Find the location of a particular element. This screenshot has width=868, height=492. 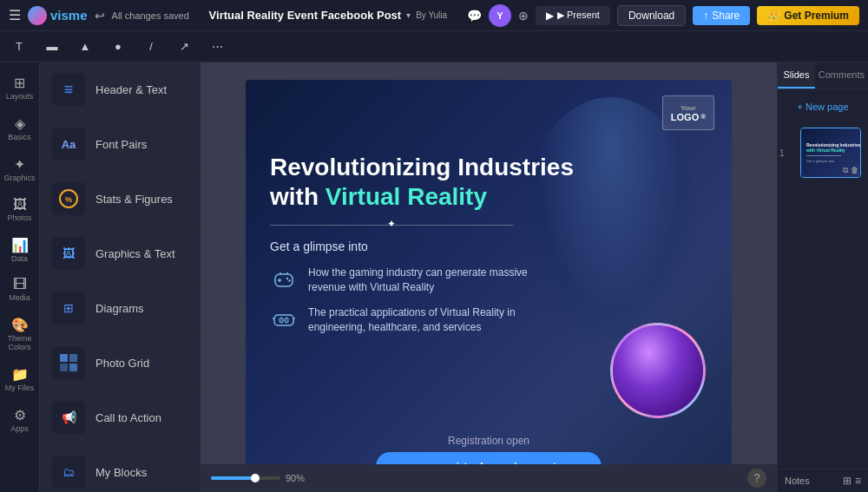

line-tool-button: / is located at coordinates (151, 47).